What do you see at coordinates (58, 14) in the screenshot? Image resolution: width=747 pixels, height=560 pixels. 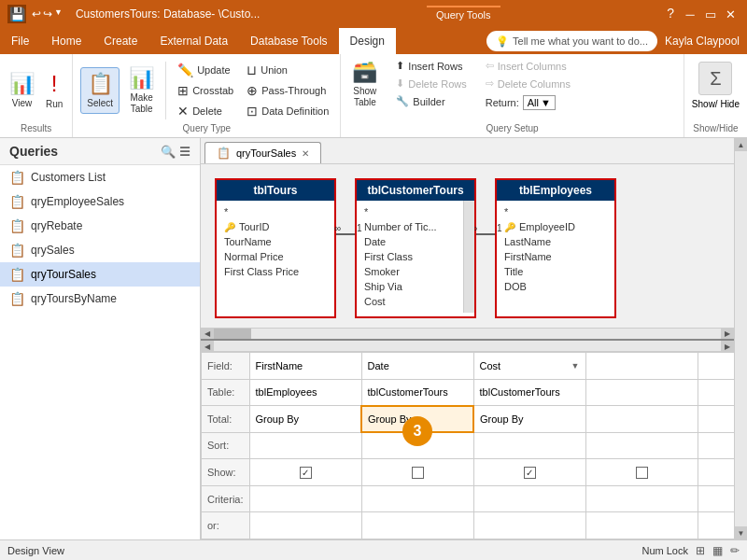 I see `customize-button: ▼` at bounding box center [58, 14].